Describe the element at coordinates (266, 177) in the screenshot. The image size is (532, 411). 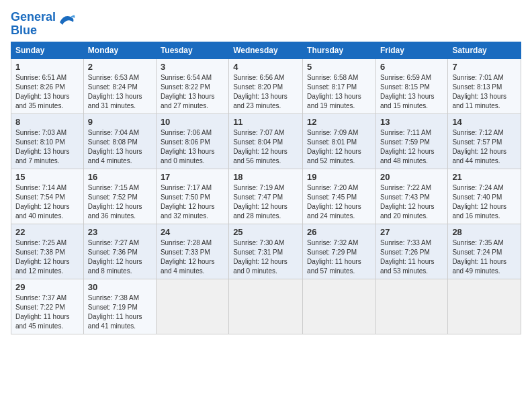
I see `day-number: 18` at that location.